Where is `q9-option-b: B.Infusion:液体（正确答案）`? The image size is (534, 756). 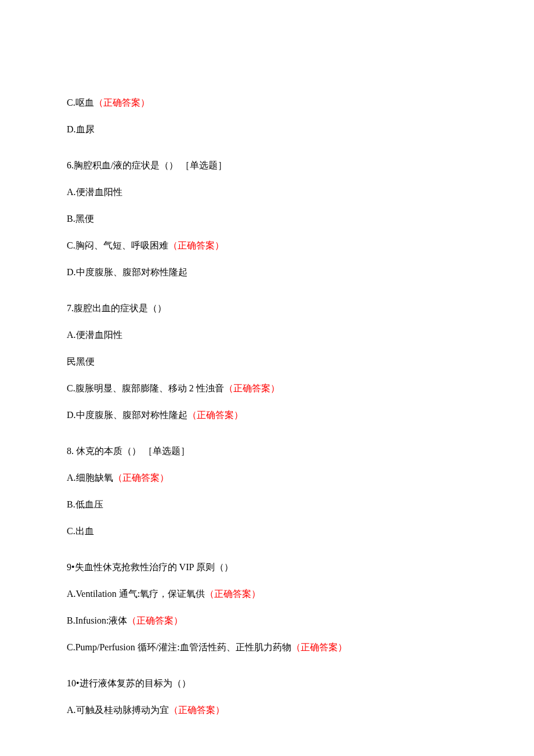 q9-option-b: B.Infusion:液体（正确答案） is located at coordinates (267, 621).